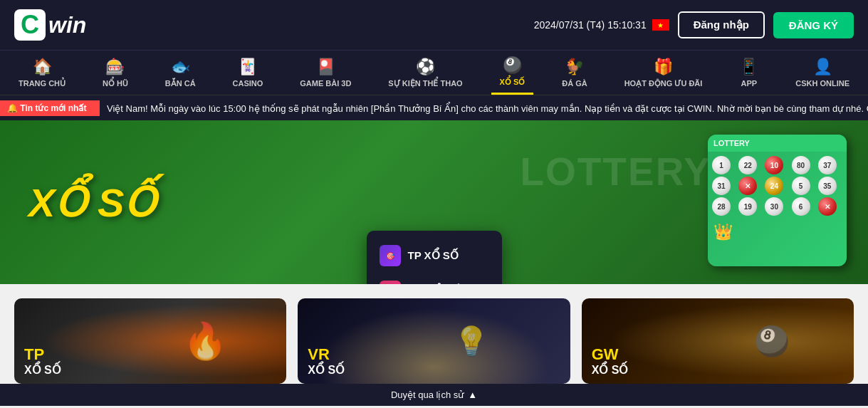 Image resolution: width=868 pixels, height=408 pixels. I want to click on nav-label-no-hu: NỔ HŨ, so click(115, 84).